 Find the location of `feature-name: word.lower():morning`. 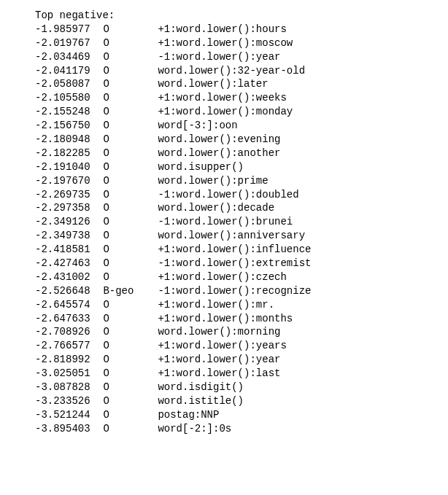

feature-name: word.lower():morning is located at coordinates (219, 332).